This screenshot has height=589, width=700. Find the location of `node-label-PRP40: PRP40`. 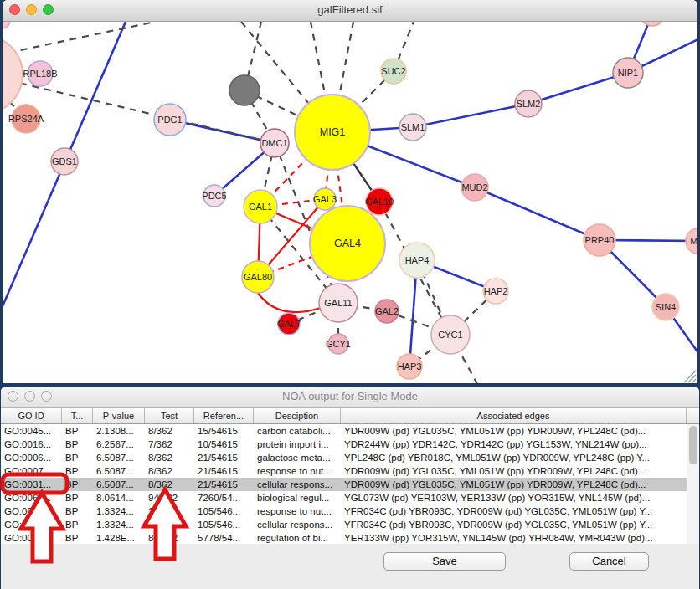

node-label-PRP40: PRP40 is located at coordinates (600, 240).